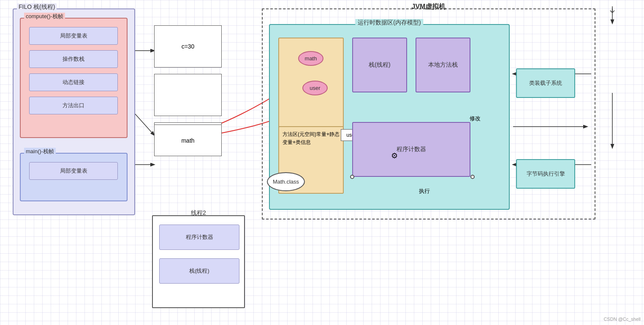 The image size is (644, 325). What do you see at coordinates (199, 237) in the screenshot?
I see `thread2-program-counter: 程序计数器` at bounding box center [199, 237].